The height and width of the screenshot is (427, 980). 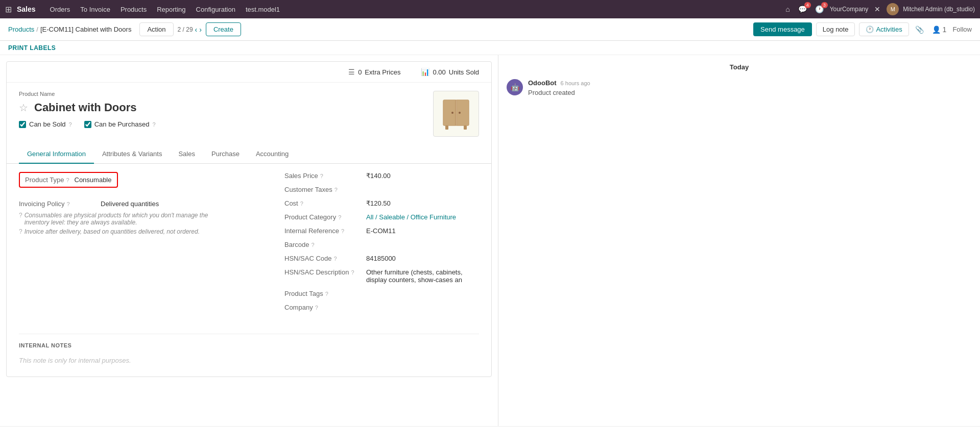 I want to click on product-stats: ☰ 0 Extra Prices 📊 0.00 Units Sold, so click(x=249, y=72).